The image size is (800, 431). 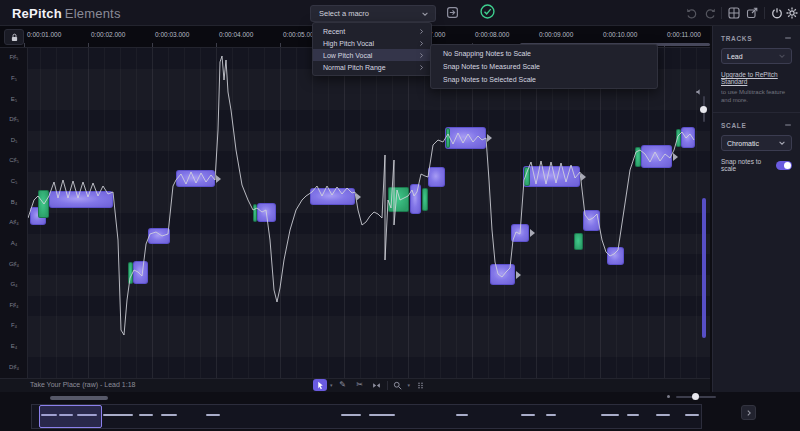 What do you see at coordinates (756, 112) in the screenshot?
I see `sidebar-divider` at bounding box center [756, 112].